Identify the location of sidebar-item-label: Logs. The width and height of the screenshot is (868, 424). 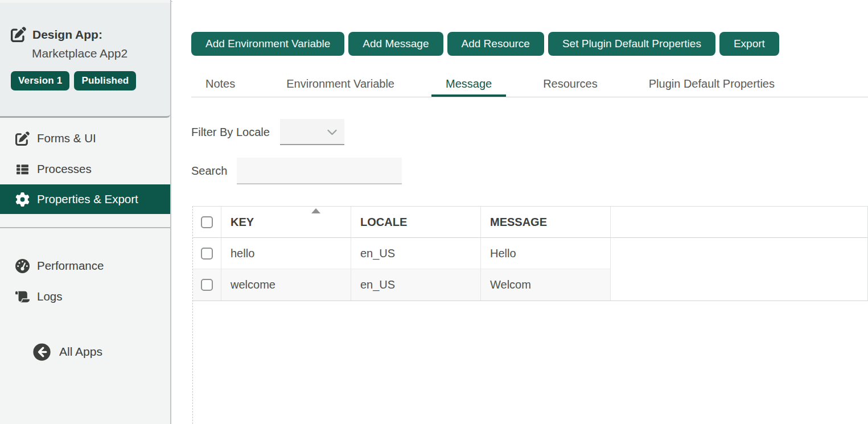
(50, 297).